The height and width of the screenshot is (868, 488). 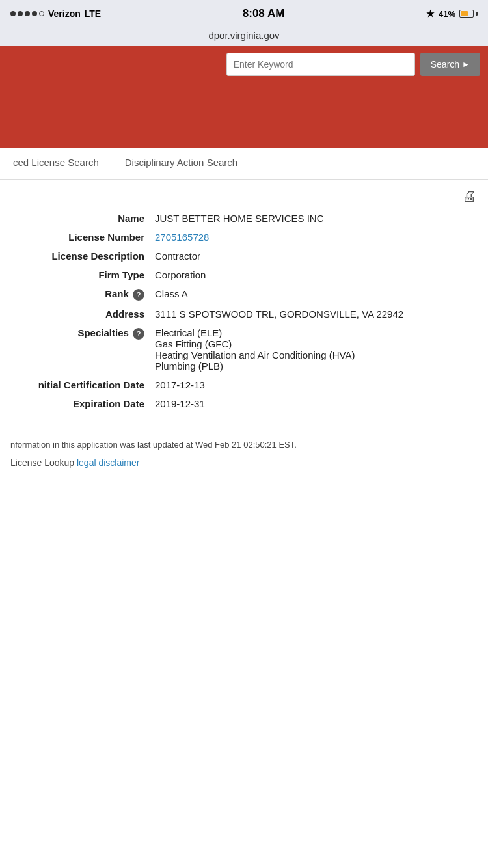 What do you see at coordinates (182, 237) in the screenshot?
I see `license-number-link: 2705165728` at bounding box center [182, 237].